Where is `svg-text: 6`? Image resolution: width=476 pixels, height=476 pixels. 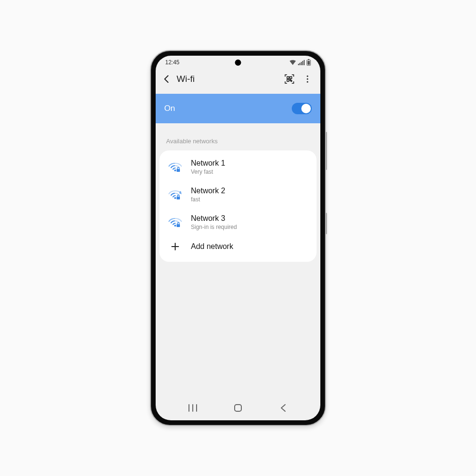 svg-text: 6 is located at coordinates (180, 192).